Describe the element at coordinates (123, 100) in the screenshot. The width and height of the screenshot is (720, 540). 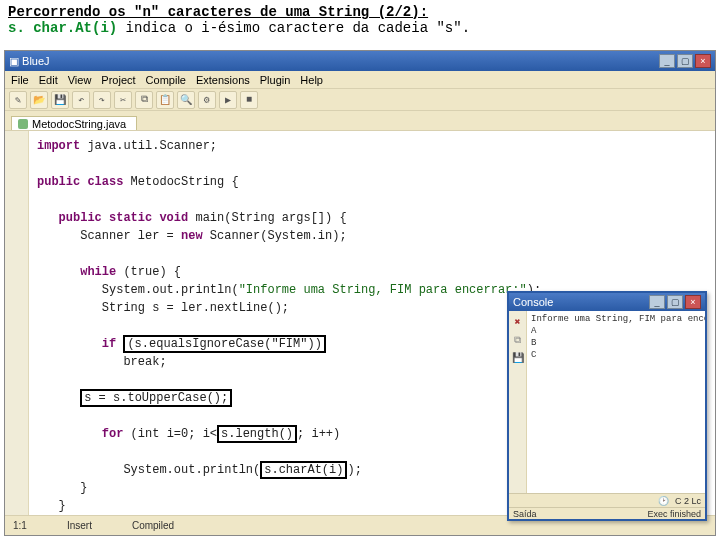
I see `cut-icon: ✂` at that location.